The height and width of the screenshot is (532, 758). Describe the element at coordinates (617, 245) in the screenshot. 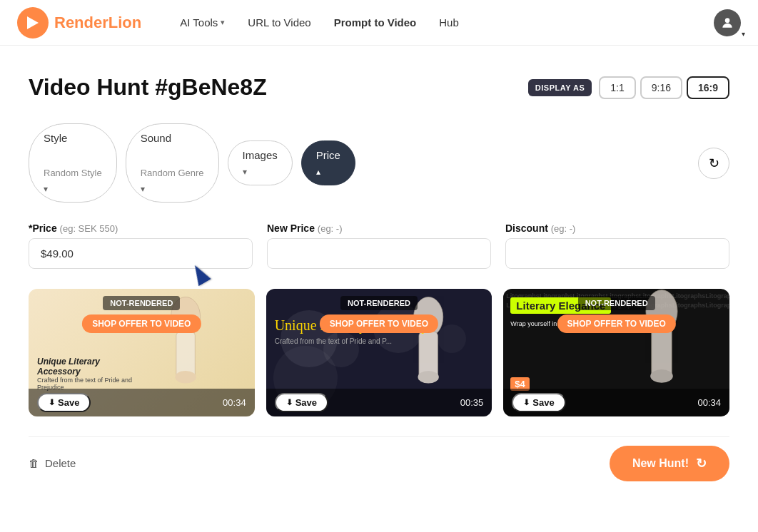

I see `discount-field: Discount (eg: -)` at that location.